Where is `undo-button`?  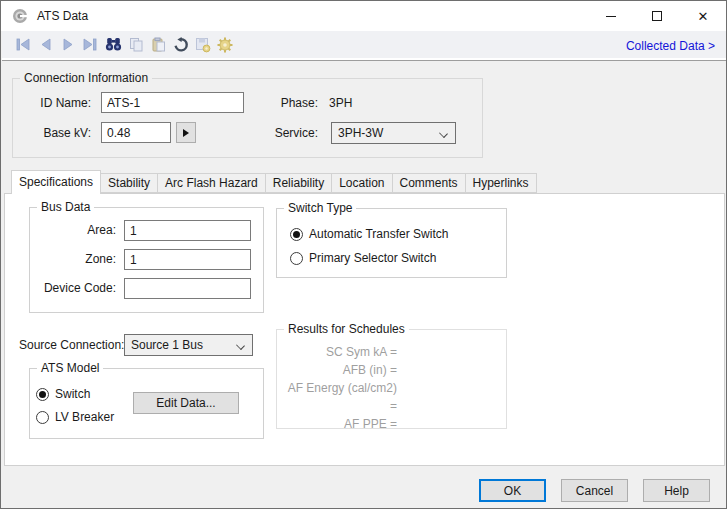
undo-button is located at coordinates (180, 44).